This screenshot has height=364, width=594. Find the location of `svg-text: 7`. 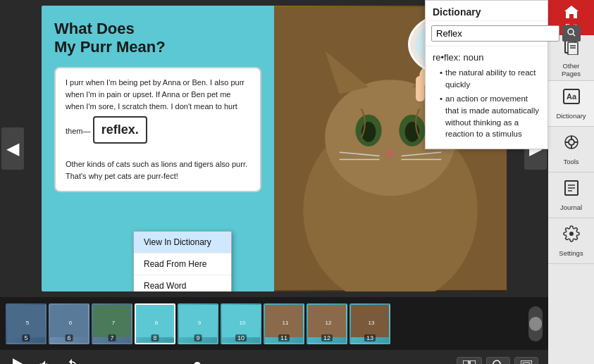

svg-text: 7 is located at coordinates (114, 322).